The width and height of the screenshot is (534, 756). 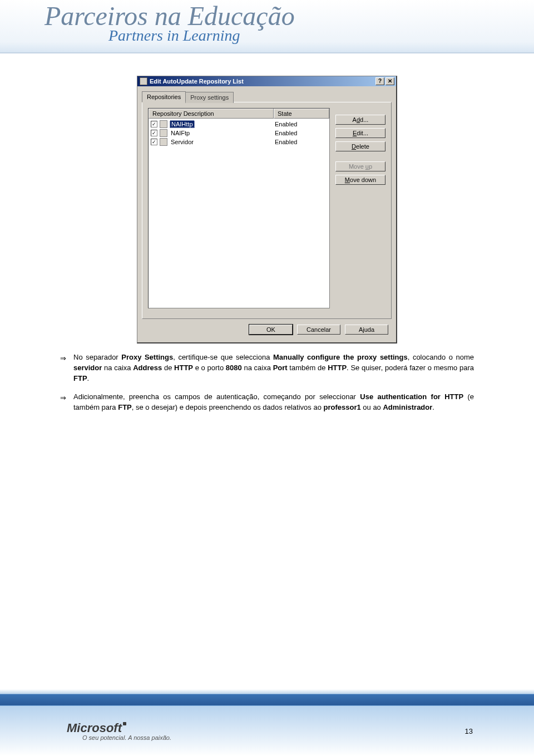 What do you see at coordinates (319, 330) in the screenshot?
I see `cancel-button: Cancelar` at bounding box center [319, 330].